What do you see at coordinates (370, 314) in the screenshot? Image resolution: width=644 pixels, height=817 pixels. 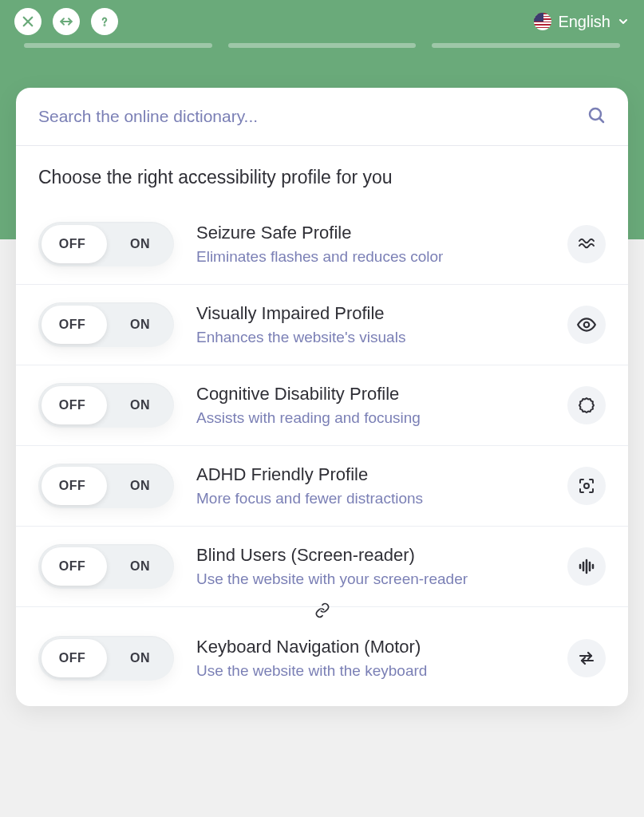 I see `profile-title: Visually Impaired Profile` at bounding box center [370, 314].